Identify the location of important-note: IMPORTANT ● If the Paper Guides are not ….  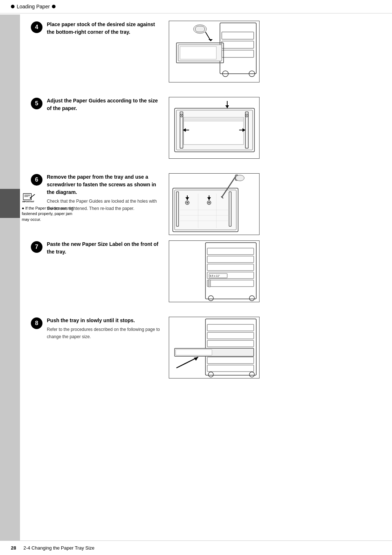
(51, 207).